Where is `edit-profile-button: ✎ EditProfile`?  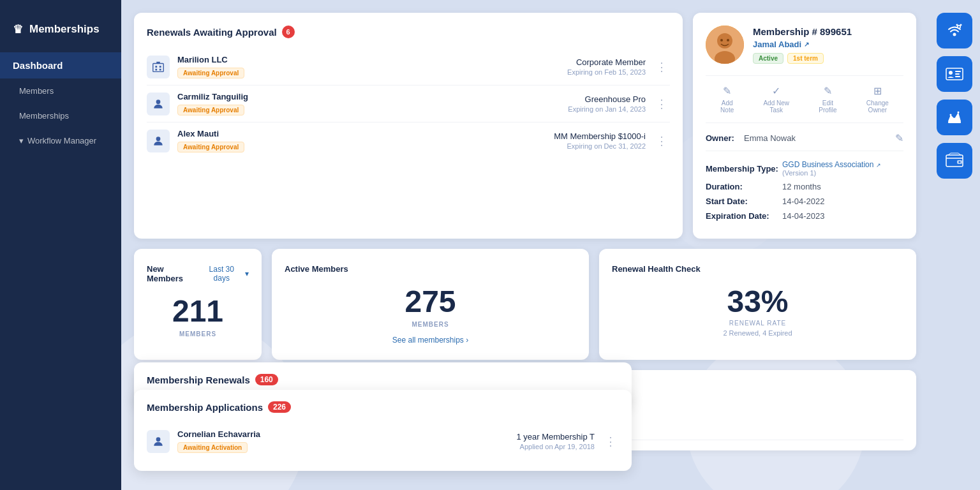 edit-profile-button: ✎ EditProfile is located at coordinates (828, 100).